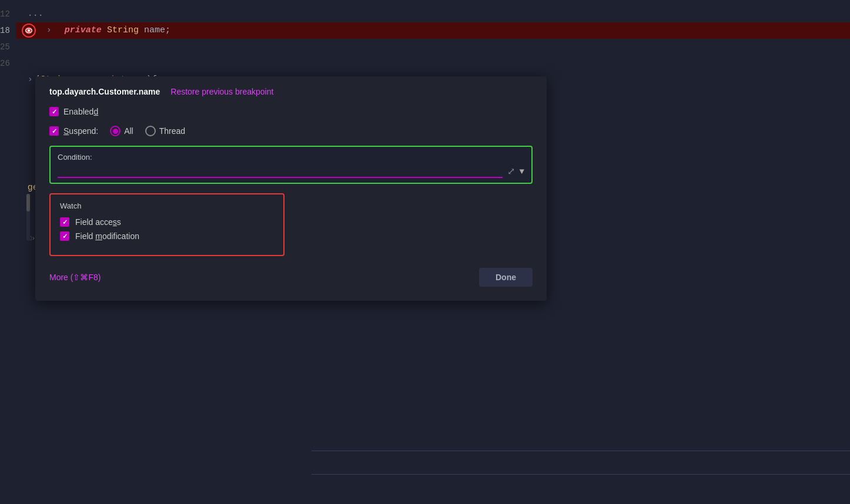 The width and height of the screenshot is (850, 504). I want to click on condition-label: Condition:, so click(291, 157).